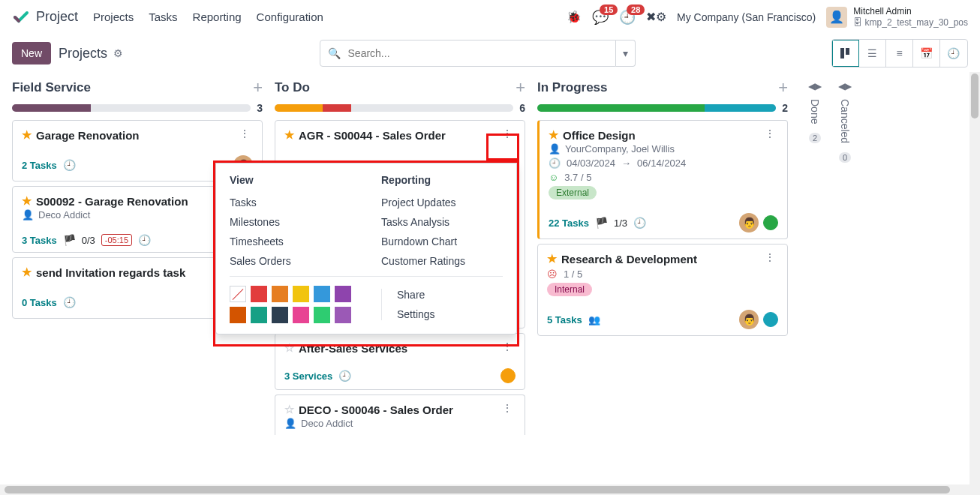  I want to click on view-list-button: ☰, so click(873, 53).